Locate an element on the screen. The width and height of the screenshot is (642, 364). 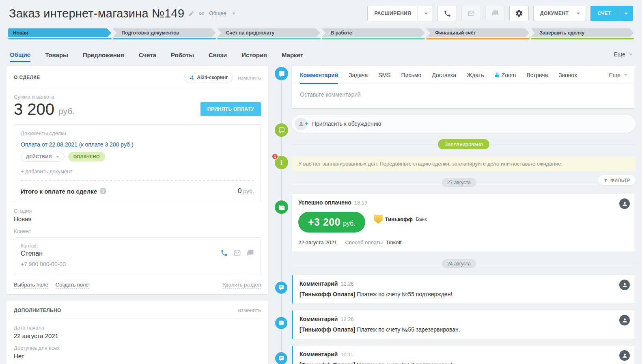
timeline-composer: Комментарий Задача SMS Письмо Доставка Ж… is located at coordinates (463, 87).